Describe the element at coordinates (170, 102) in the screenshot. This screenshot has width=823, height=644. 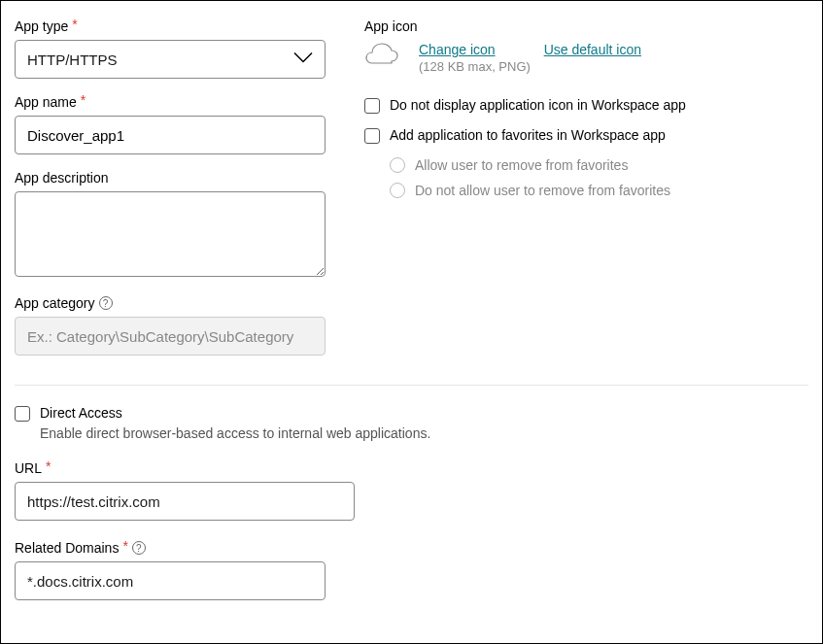
I see `app-name-label: App name *` at that location.